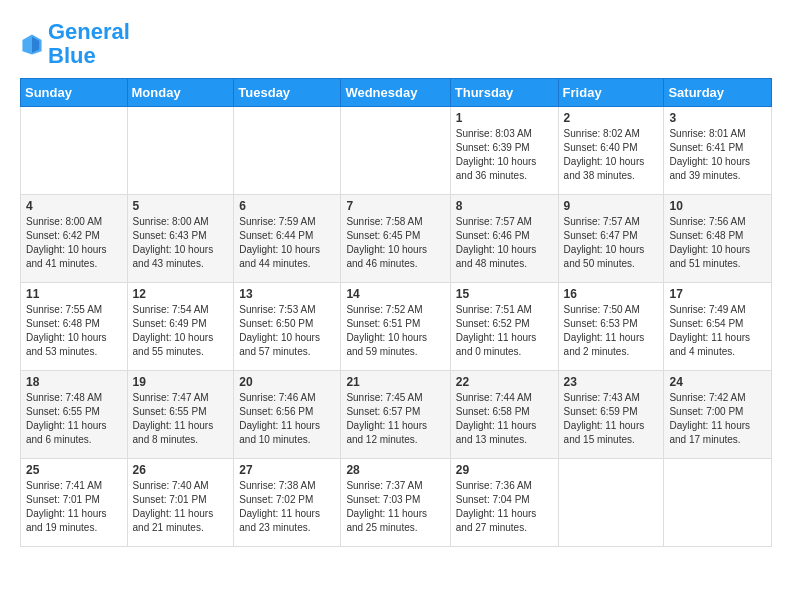 The width and height of the screenshot is (792, 612). Describe the element at coordinates (396, 415) in the screenshot. I see `week-row-4: 18Sunrise: 7:48 AMSunset: 6:55 PMDayligh…` at that location.